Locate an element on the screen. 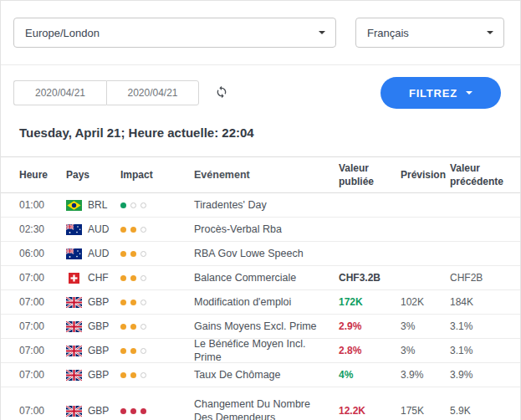  forecast-value: 175K is located at coordinates (425, 411).